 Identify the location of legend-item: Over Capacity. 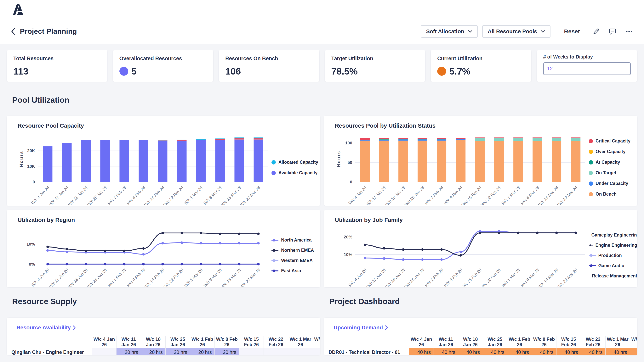
(611, 152).